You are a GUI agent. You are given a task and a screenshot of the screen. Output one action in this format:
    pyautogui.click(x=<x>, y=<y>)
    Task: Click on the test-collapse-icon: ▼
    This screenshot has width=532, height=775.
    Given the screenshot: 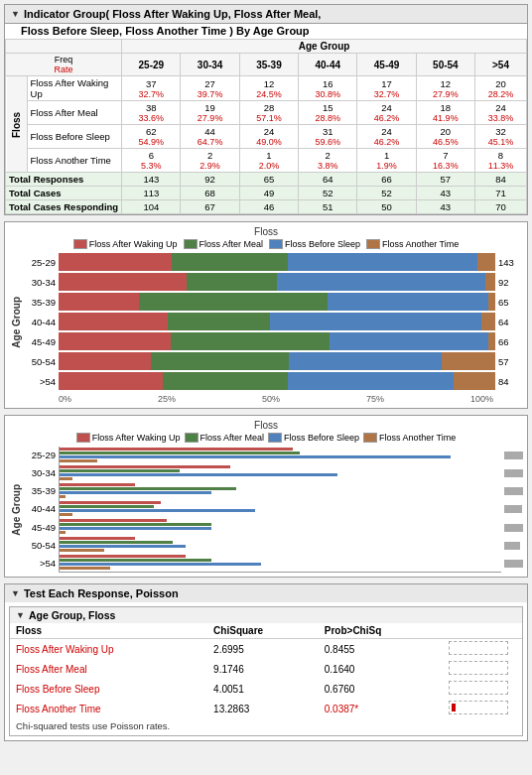 What is the action you would take?
    pyautogui.click(x=16, y=593)
    